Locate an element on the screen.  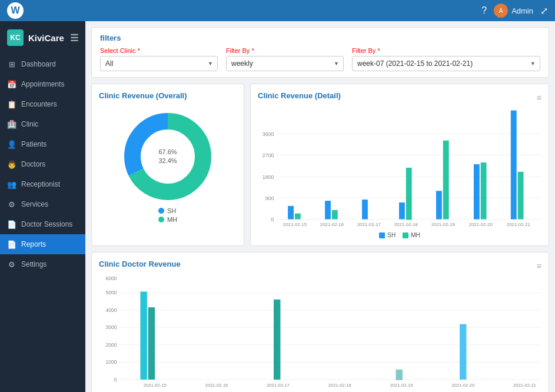
svg-text: 2700 is located at coordinates (268, 155).